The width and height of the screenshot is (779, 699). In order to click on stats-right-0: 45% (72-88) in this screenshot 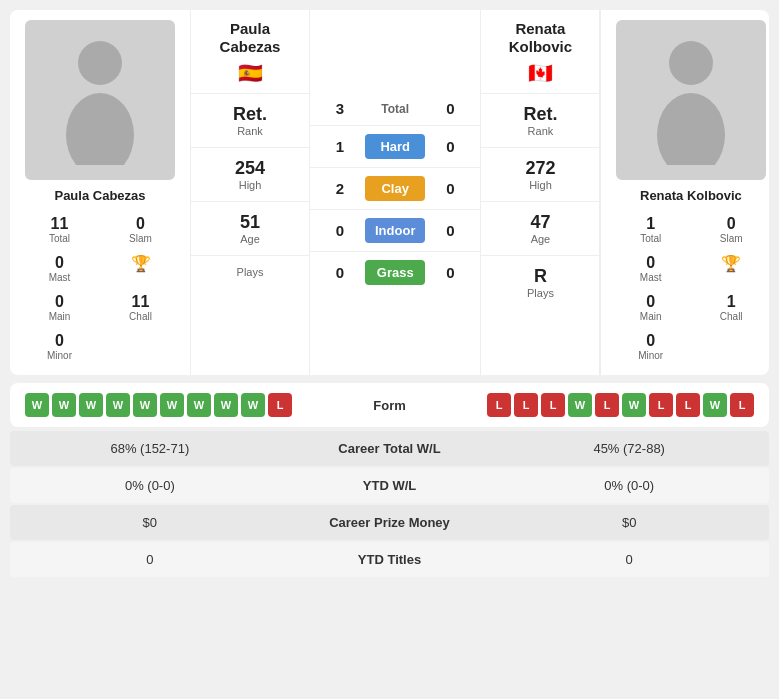, I will do `click(629, 448)`.